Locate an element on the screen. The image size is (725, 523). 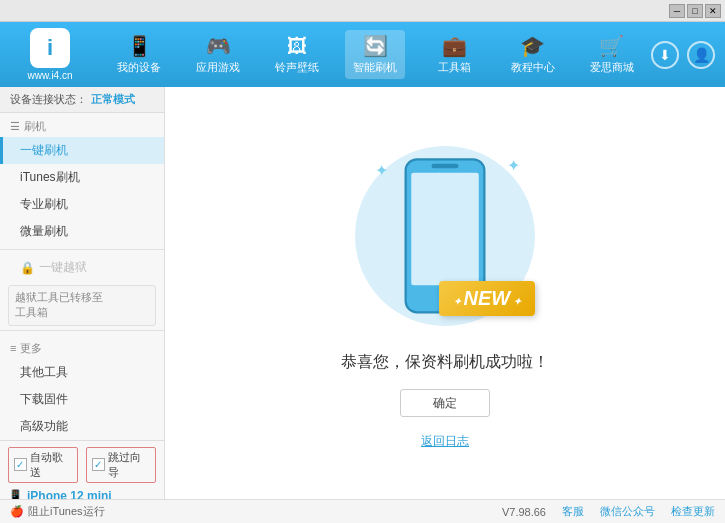
phone-illustration: ✦ ✦ NEW is located at coordinates (445, 236).